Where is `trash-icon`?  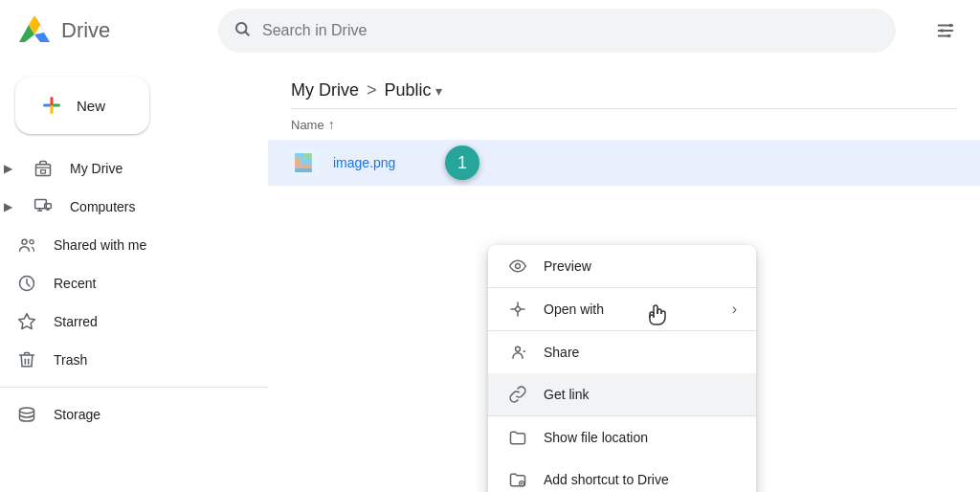
trash-icon is located at coordinates (27, 360).